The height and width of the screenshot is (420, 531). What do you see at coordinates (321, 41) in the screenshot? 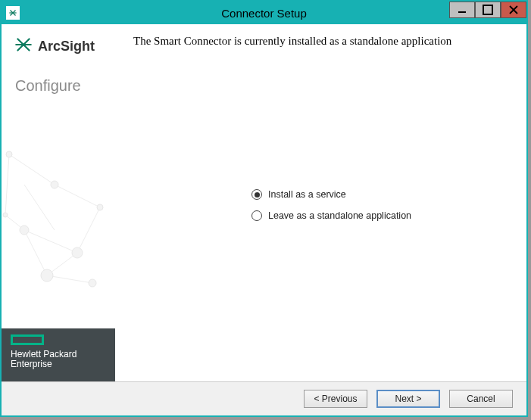
I see `page-headline: The Smart Connector is currently install…` at bounding box center [321, 41].